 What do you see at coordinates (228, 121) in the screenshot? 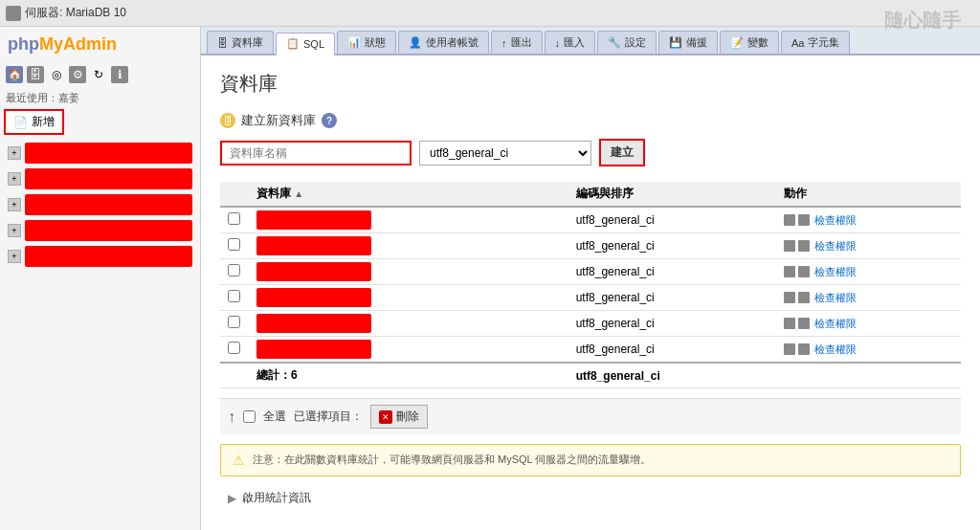
I see `section-icon: 🗄` at bounding box center [228, 121].